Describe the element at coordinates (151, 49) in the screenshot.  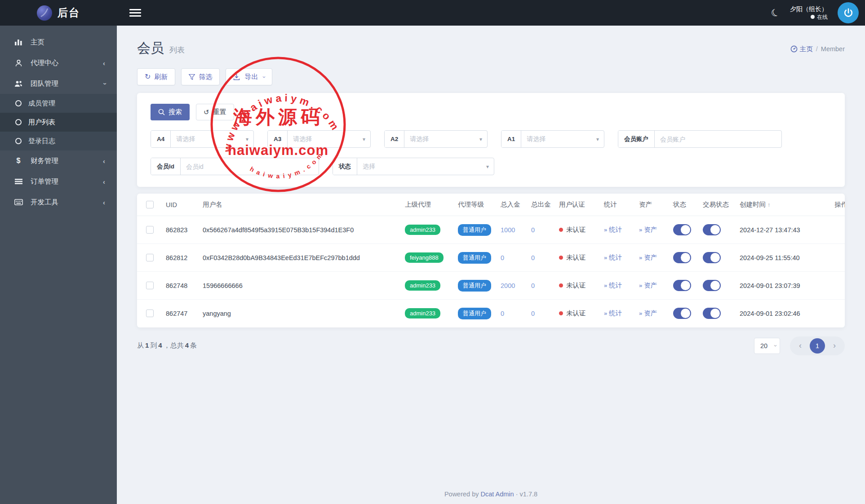
I see `page-title: 会员` at that location.